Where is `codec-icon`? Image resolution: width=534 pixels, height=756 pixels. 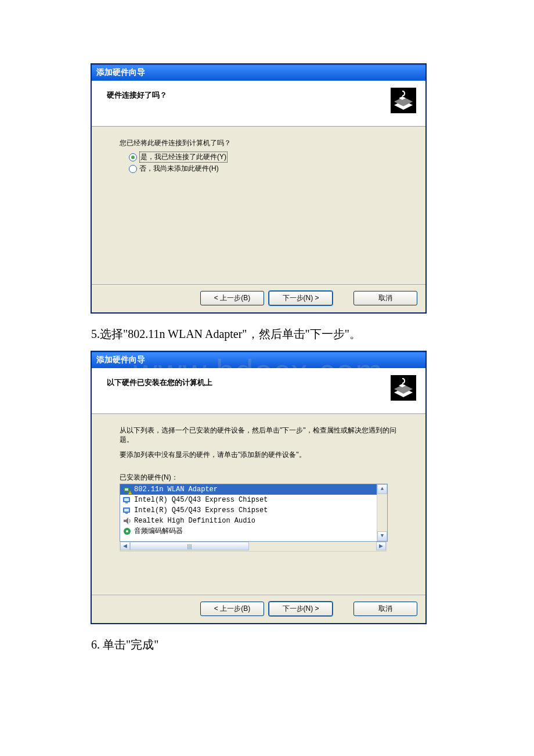 codec-icon is located at coordinates (127, 531).